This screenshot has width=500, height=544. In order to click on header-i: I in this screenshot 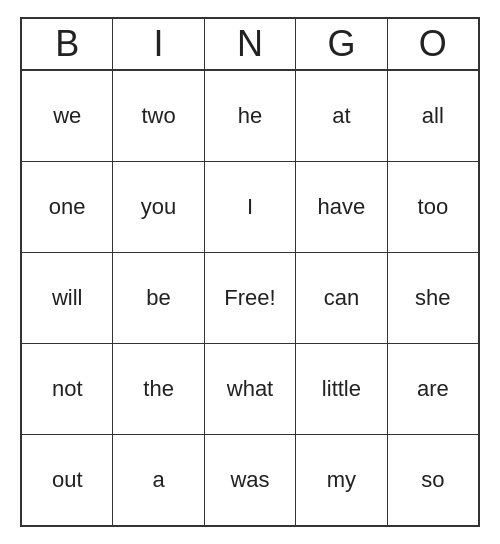, I will do `click(158, 44)`.